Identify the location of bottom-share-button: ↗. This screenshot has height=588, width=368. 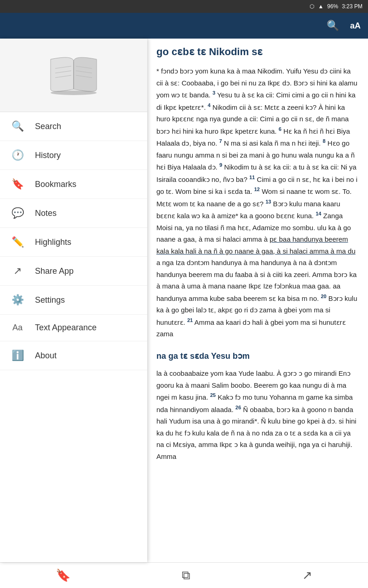
(307, 575).